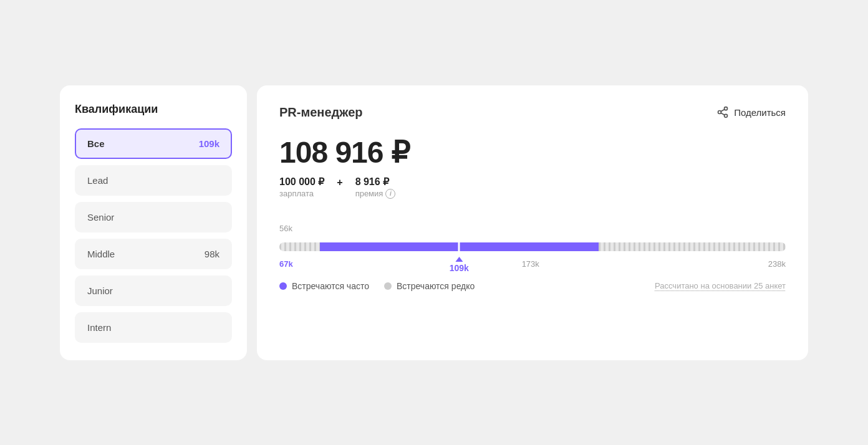 This screenshot has height=445, width=868. Describe the element at coordinates (533, 187) in the screenshot. I see `salary-breakdown: 100 000 ₽ зарплата + 8 916 ₽ премия i` at that location.